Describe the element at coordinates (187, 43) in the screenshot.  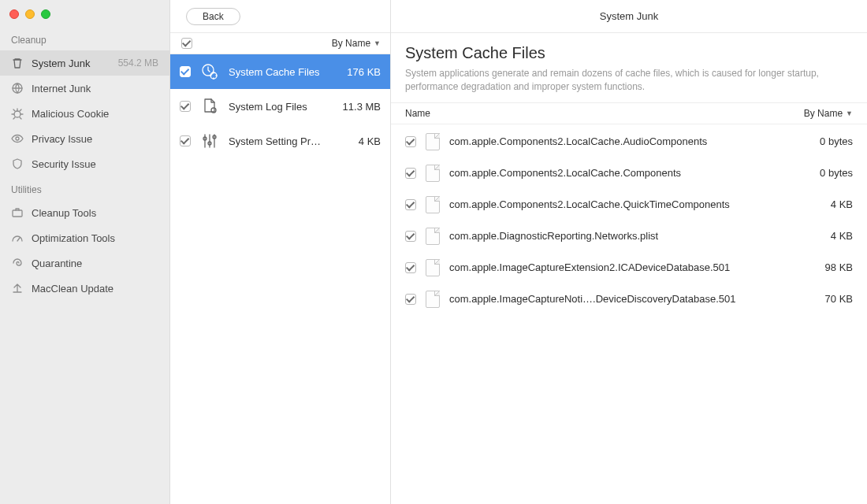
I see `select-all-categories-checkbox` at that location.